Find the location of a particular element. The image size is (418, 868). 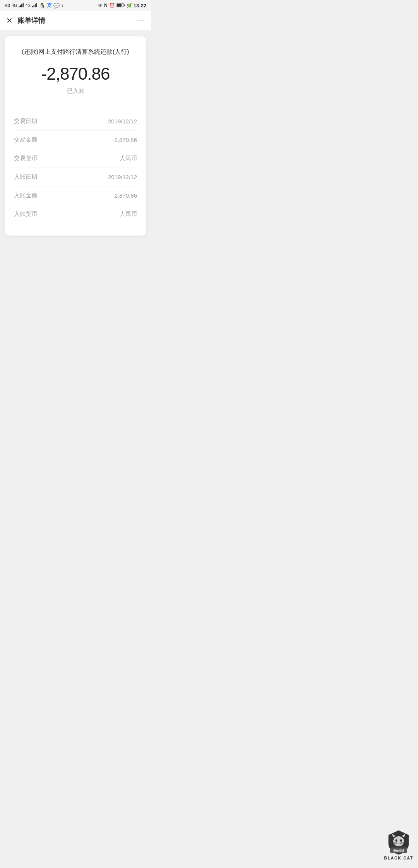

divider is located at coordinates (75, 106).